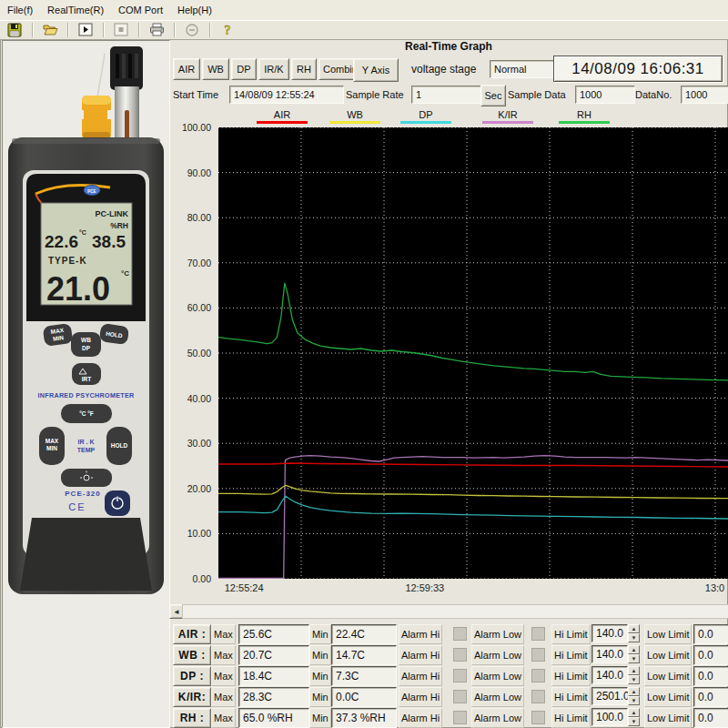 This screenshot has height=728, width=728. What do you see at coordinates (473, 589) in the screenshot?
I see `x-axis-labels: 12:55:2412:59:3313:0` at bounding box center [473, 589].